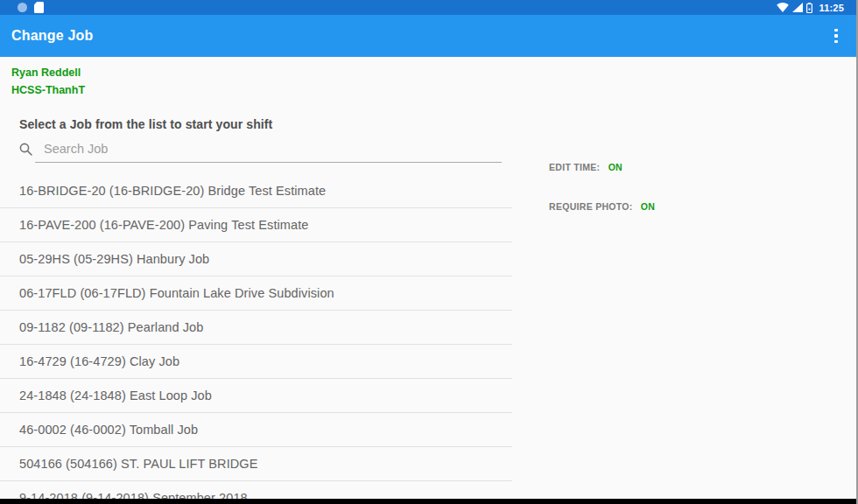 This screenshot has width=858, height=504. Describe the element at coordinates (256, 259) in the screenshot. I see `job-list-item: 05-29HS (05-29HS) Hanbury Job` at that location.